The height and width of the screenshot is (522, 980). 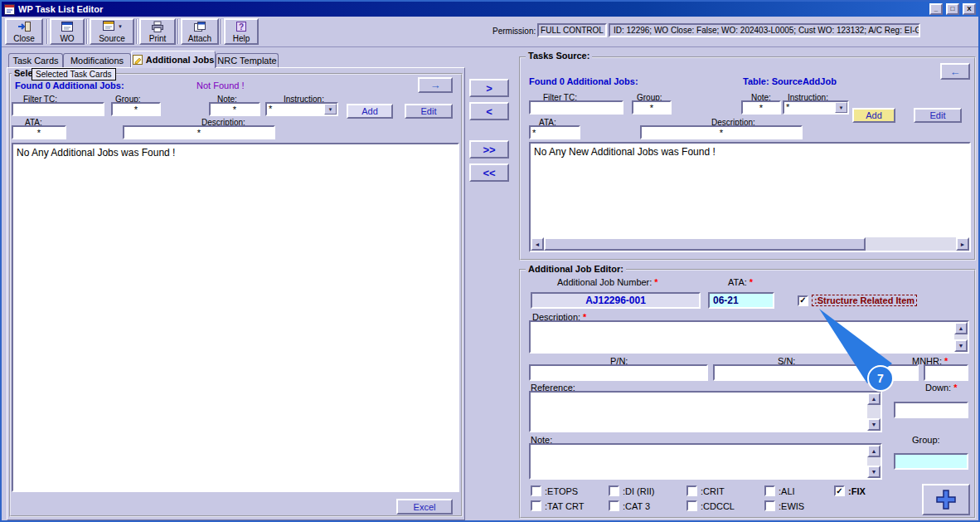 What do you see at coordinates (953, 9) in the screenshot?
I see `maximize-button: □` at bounding box center [953, 9].